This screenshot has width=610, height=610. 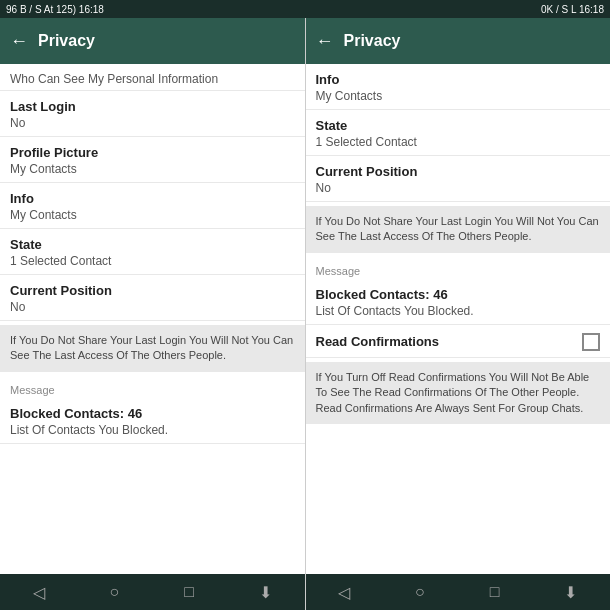 What do you see at coordinates (458, 172) in the screenshot?
I see `current-position-title-right: Current Position` at bounding box center [458, 172].